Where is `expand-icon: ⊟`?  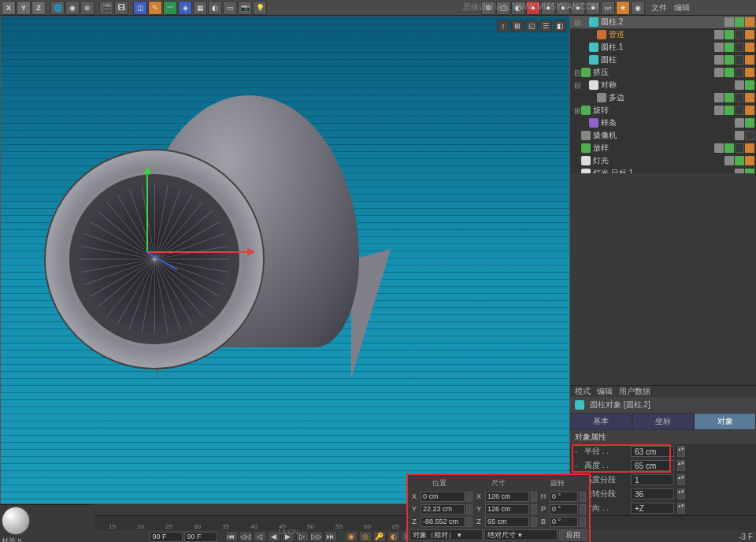
expand-icon: ⊟ is located at coordinates (577, 85).